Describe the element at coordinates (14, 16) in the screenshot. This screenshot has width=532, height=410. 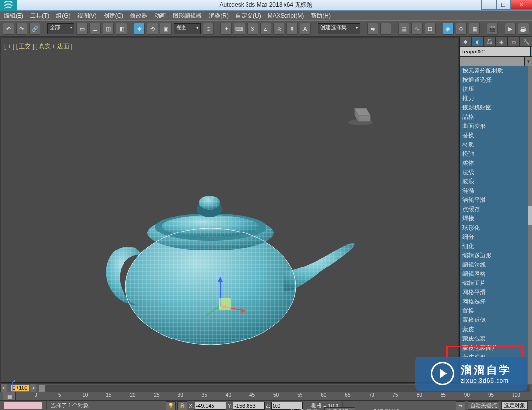
I see `menu-item: 编辑(E)` at that location.